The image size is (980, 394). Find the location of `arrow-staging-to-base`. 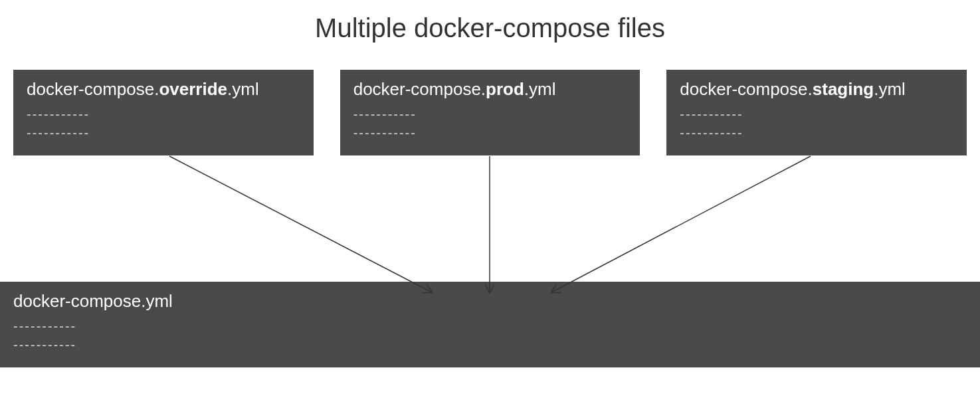

arrow-staging-to-base is located at coordinates (681, 225).